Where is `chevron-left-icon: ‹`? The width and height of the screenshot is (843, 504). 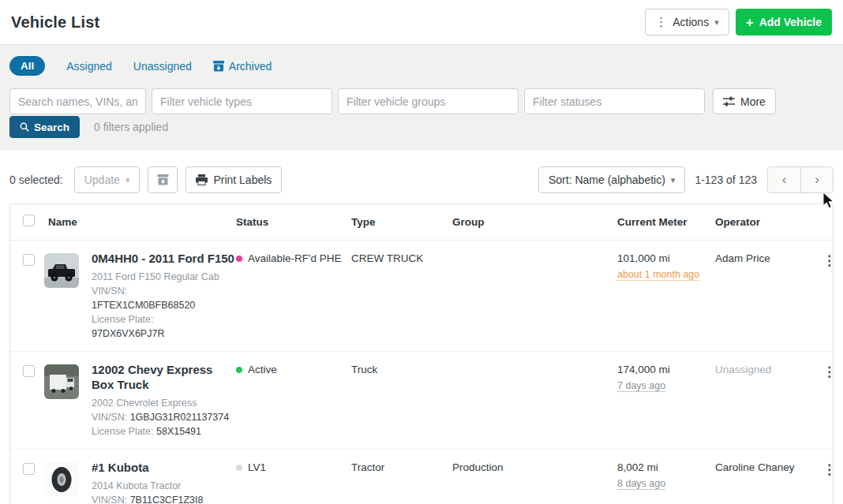
chevron-left-icon: ‹ is located at coordinates (785, 180).